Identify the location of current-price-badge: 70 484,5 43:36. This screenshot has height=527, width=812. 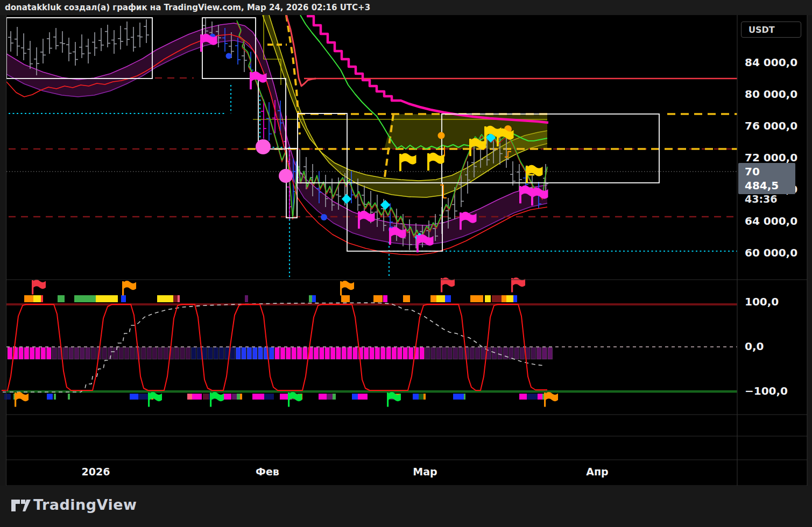
(767, 179).